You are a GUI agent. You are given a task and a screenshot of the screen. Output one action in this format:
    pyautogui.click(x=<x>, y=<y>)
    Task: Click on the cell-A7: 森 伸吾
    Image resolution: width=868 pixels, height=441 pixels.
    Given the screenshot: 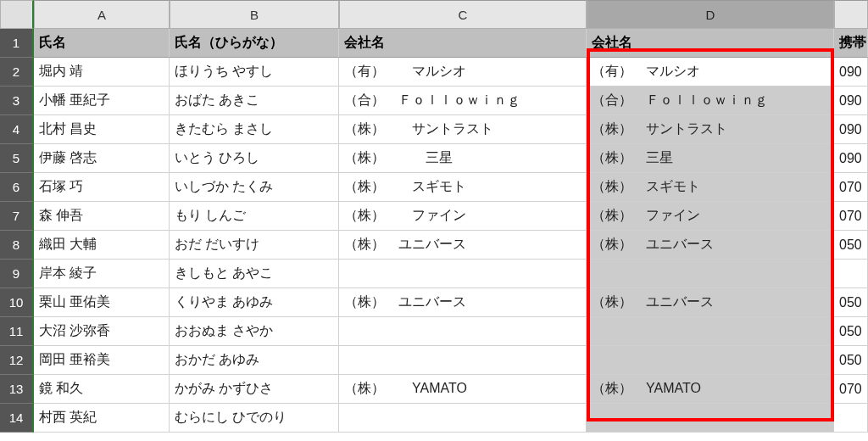 What is the action you would take?
    pyautogui.click(x=102, y=216)
    